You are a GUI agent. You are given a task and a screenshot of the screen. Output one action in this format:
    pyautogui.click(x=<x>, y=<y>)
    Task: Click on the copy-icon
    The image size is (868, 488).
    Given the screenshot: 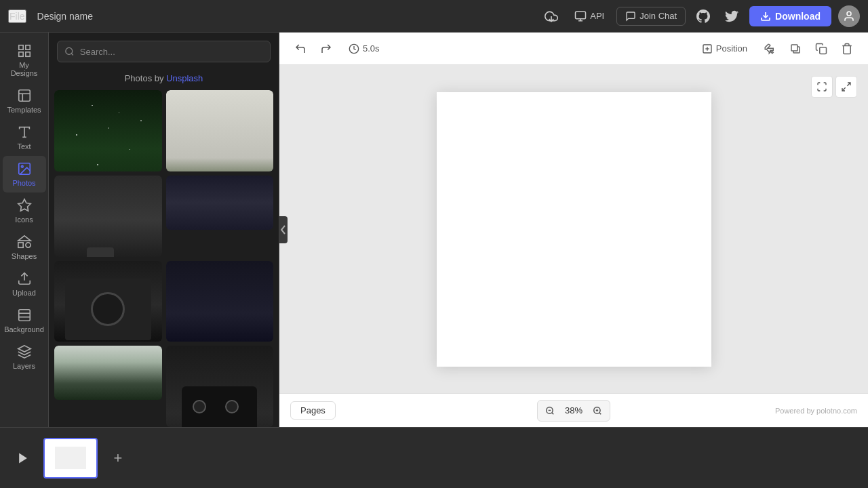 What is the action you would take?
    pyautogui.click(x=821, y=49)
    